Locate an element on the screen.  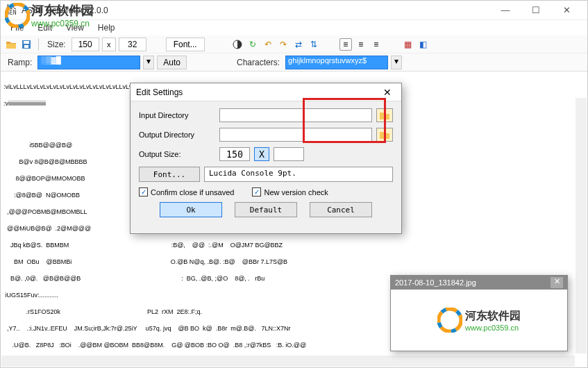
separator is located at coordinates (39, 44).